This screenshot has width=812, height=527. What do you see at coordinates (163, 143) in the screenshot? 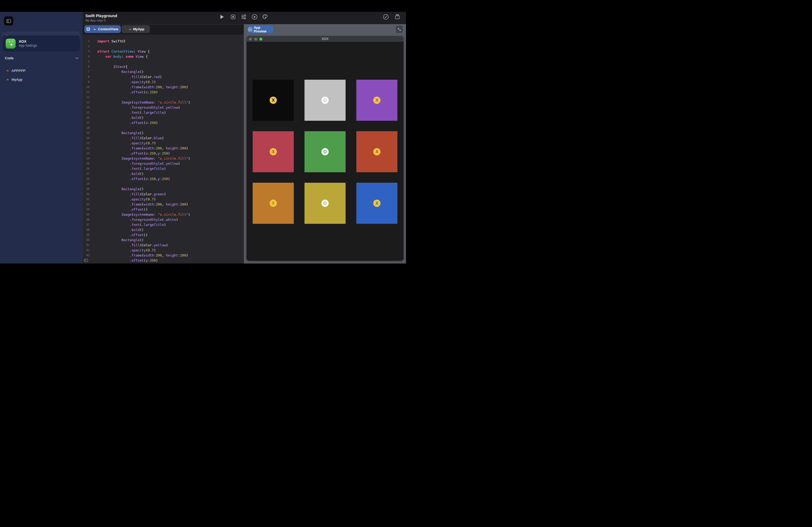
I see `code-line: 21 .opacity(0.7)` at bounding box center [163, 143].